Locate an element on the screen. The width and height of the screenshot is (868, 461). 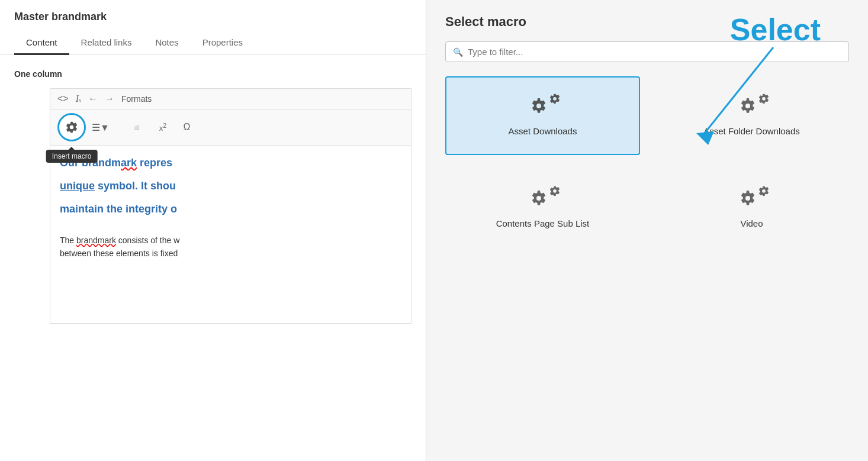
editor-main-text: Our brandmark repres is located at coordinates (231, 163).